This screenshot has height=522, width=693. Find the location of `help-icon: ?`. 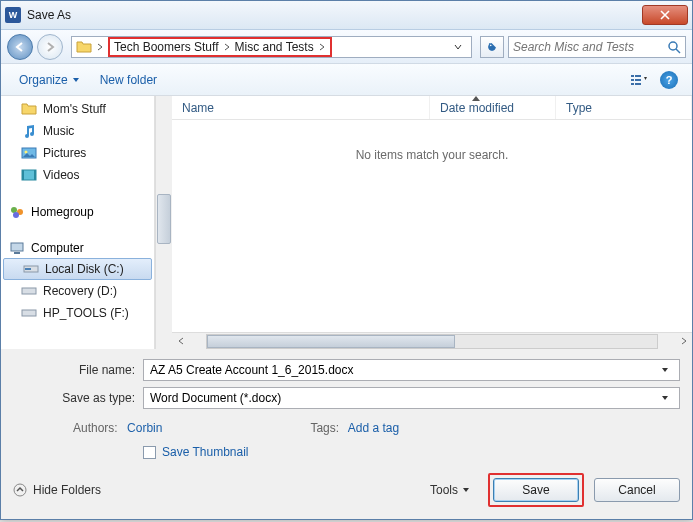

help-icon: ? is located at coordinates (669, 80).